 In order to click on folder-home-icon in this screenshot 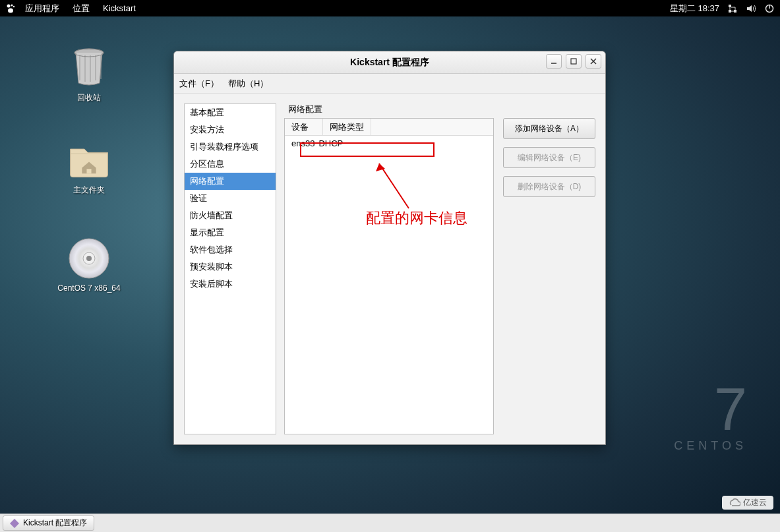, I will do `click(89, 160)`.